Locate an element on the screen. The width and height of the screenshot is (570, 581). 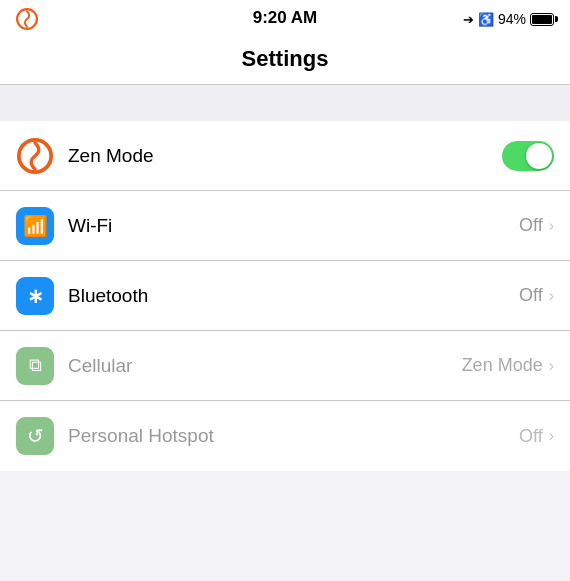
settings-row-cellular: ⧉ Cellular Zen Mode › is located at coordinates (285, 366).